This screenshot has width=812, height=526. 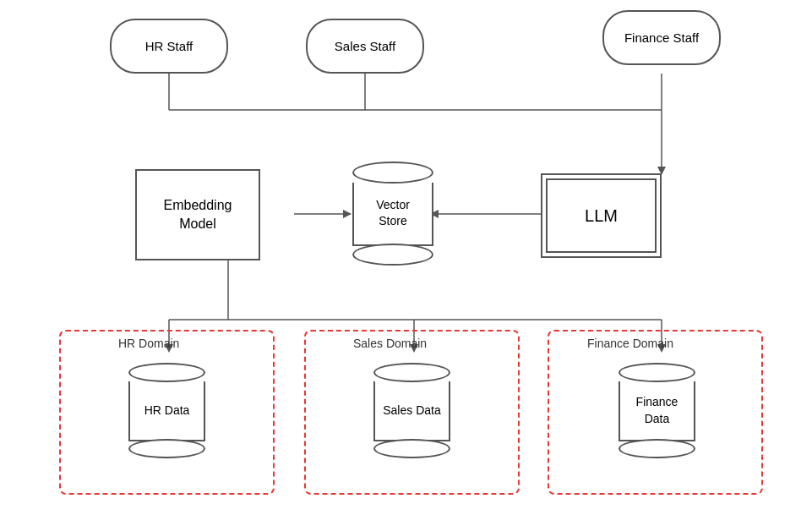 I want to click on llm-node: LLM, so click(x=602, y=216).